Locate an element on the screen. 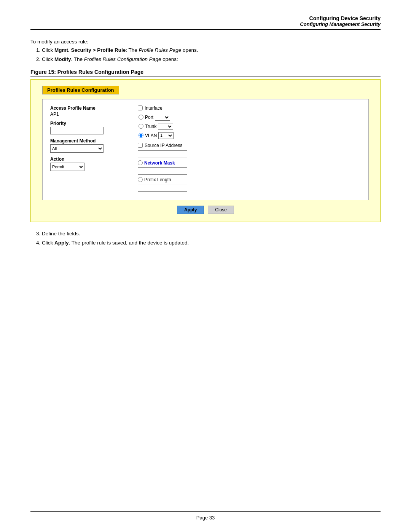 This screenshot has width=411, height=532. vlan-select: 1 is located at coordinates (166, 136).